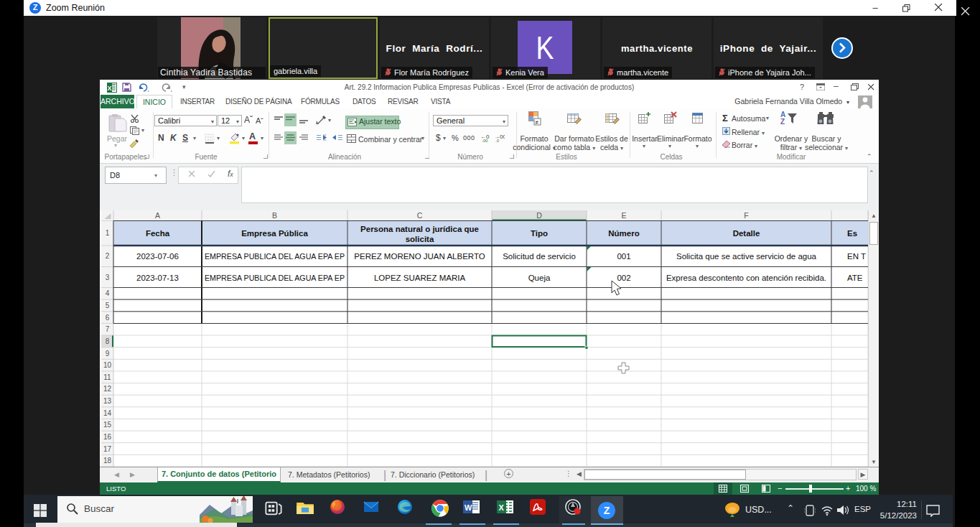 This screenshot has width=980, height=527. What do you see at coordinates (539, 215) in the screenshot?
I see `svg-text: D` at bounding box center [539, 215].